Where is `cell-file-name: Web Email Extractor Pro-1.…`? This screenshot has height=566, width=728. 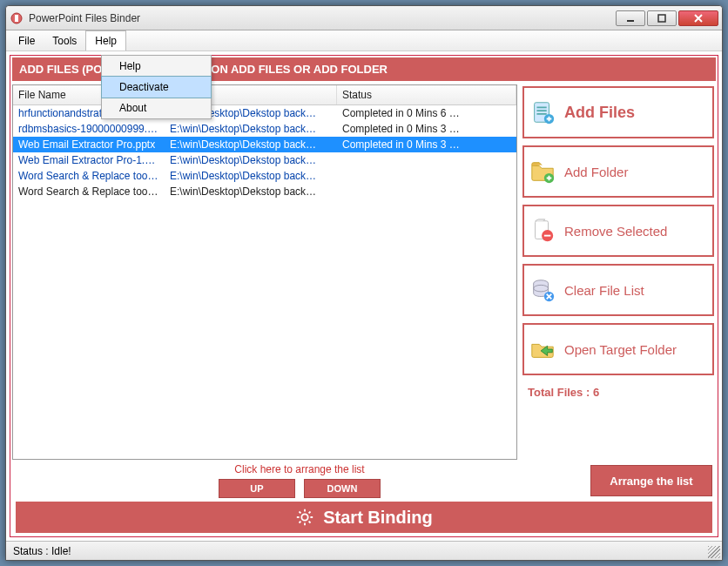 cell-file-name: Web Email Extractor Pro-1.… is located at coordinates (89, 160).